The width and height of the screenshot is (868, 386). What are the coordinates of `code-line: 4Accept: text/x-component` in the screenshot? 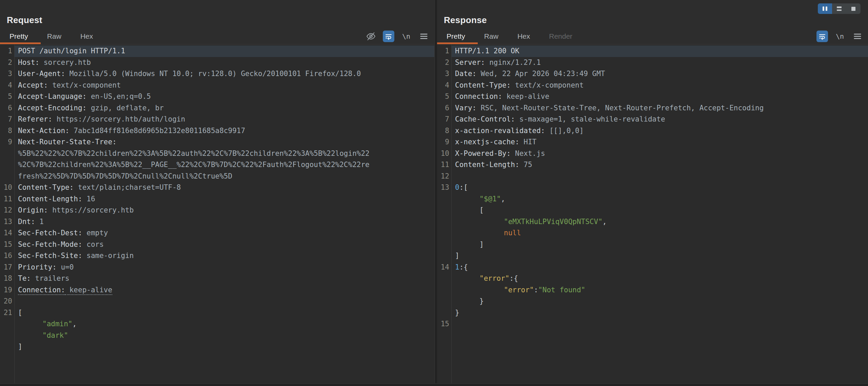 It's located at (217, 86).